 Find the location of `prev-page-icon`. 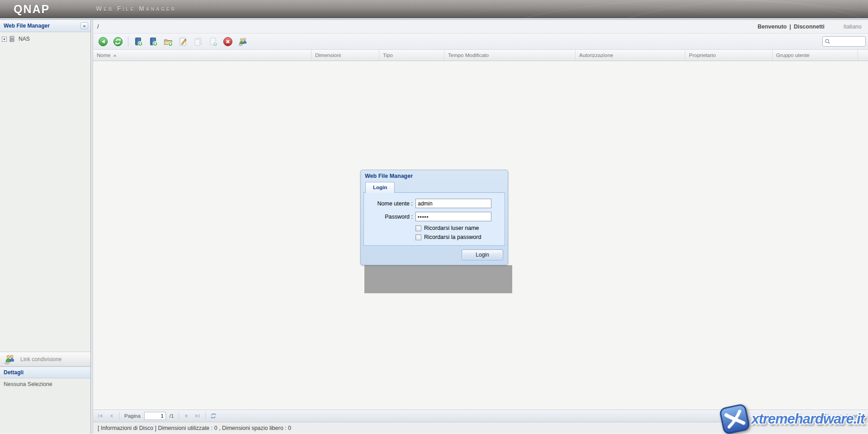

prev-page-icon is located at coordinates (111, 416).